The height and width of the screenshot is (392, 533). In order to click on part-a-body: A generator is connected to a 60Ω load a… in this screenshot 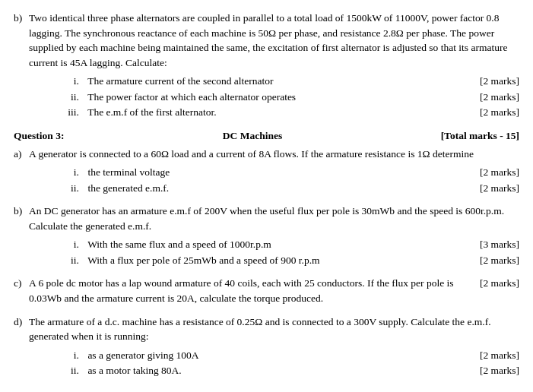, I will do `click(274, 172)`.